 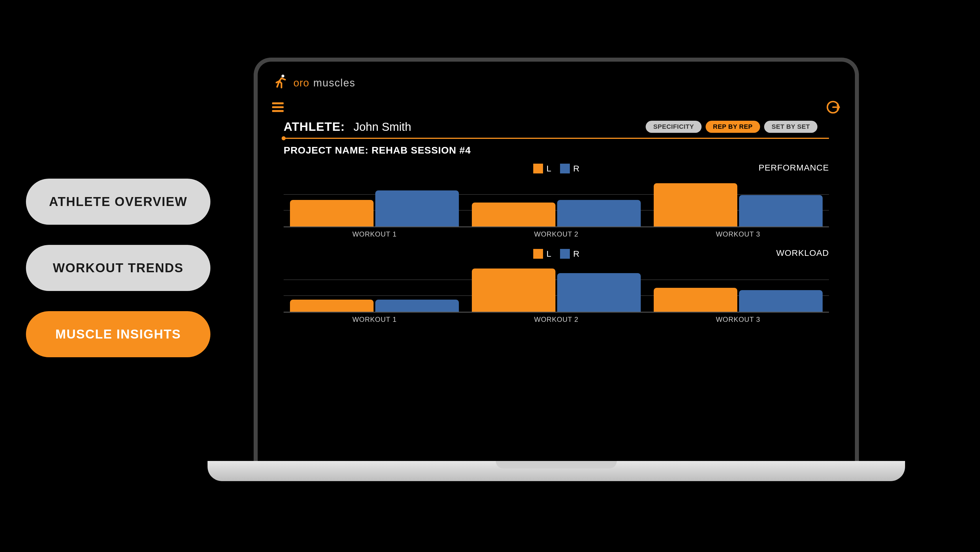 What do you see at coordinates (118, 268) in the screenshot?
I see `nav-workout-trends: WORKOUT TRENDS` at bounding box center [118, 268].